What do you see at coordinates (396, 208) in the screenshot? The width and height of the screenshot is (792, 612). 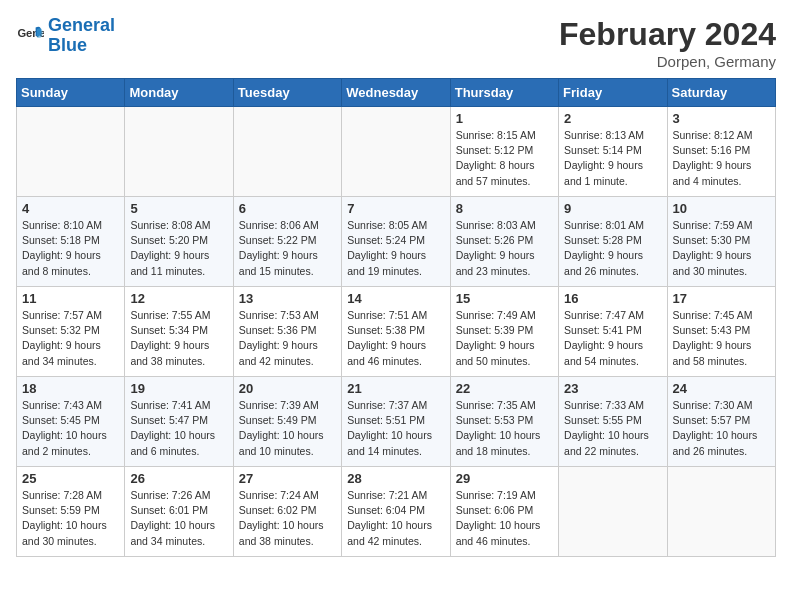 I see `day-number: 7` at bounding box center [396, 208].